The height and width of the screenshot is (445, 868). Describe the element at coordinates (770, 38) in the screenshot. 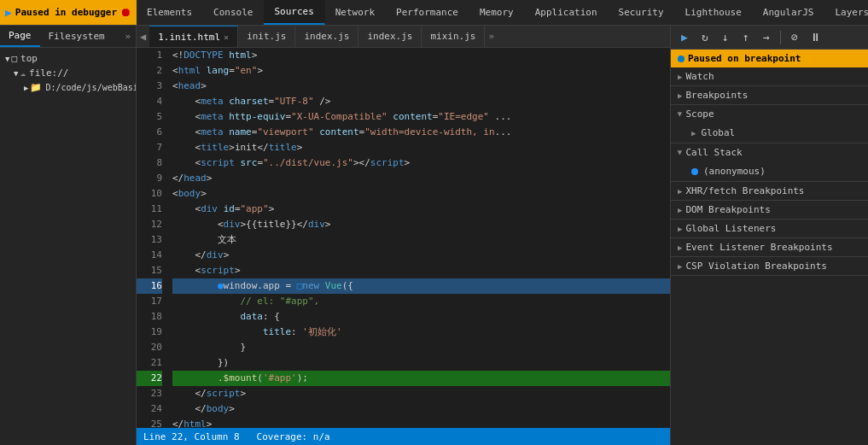

I see `debugger-toolbar: ▶ ↻ ↓ ↑ → ⊘ ⏸` at that location.